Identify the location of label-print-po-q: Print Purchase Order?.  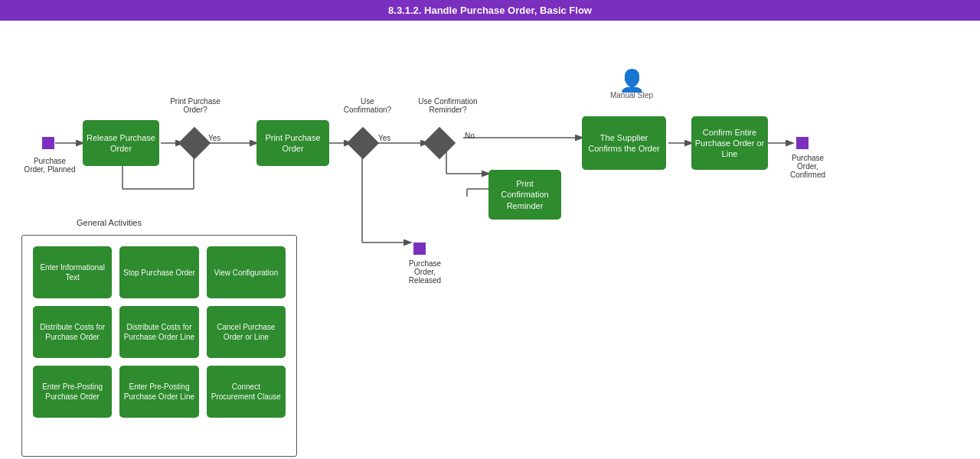
(195, 106).